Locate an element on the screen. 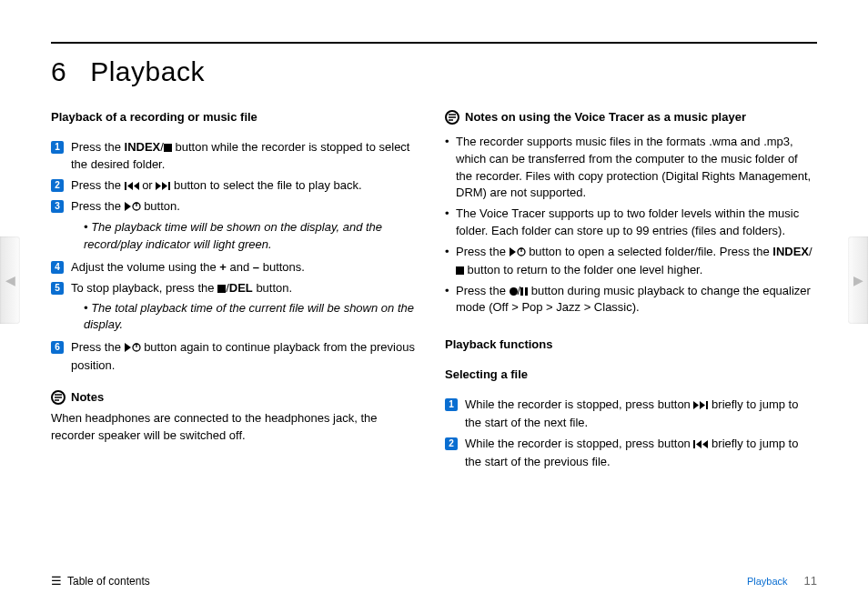 Image resolution: width=868 pixels, height=613 pixels. step-3: 3 Press the button. The playback time wi… is located at coordinates (237, 226).